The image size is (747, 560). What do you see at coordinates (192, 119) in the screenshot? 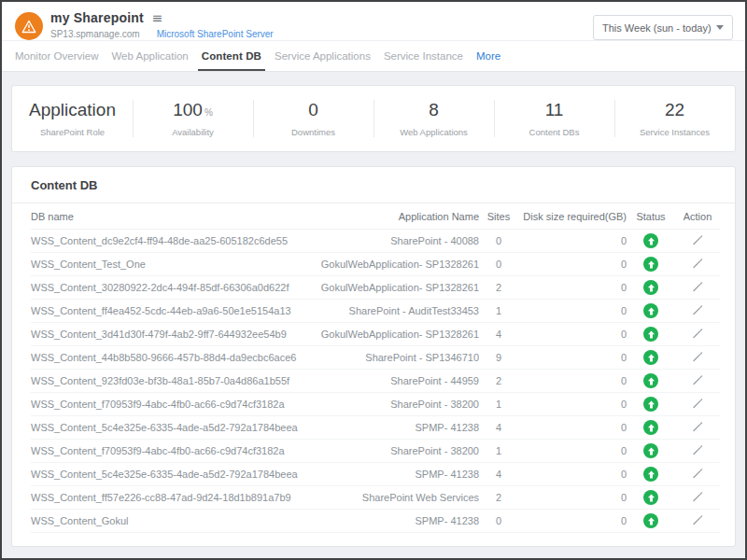
I see `stat-availability: 100%Availability` at bounding box center [192, 119].